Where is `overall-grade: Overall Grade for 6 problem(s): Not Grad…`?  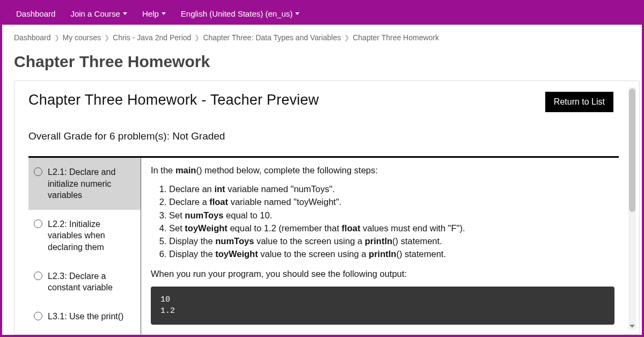
overall-grade: Overall Grade for 6 problem(s): Not Grad… is located at coordinates (332, 136).